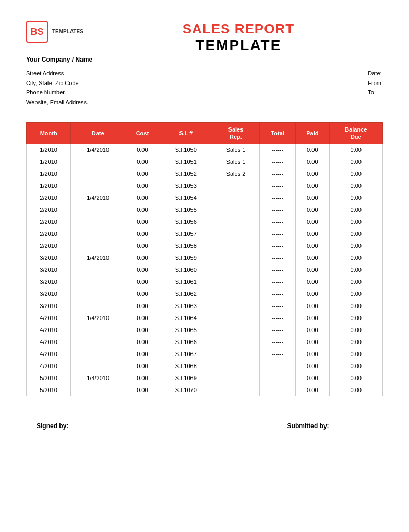 The width and height of the screenshot is (409, 532). What do you see at coordinates (186, 306) in the screenshot?
I see `table-cell: S.I.1063` at bounding box center [186, 306].